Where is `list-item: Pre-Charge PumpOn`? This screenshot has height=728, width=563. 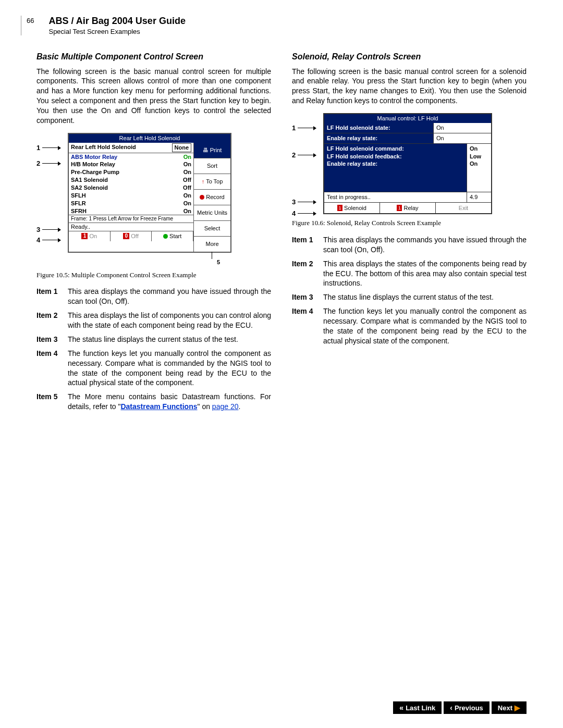 list-item: Pre-Charge PumpOn is located at coordinates (131, 172).